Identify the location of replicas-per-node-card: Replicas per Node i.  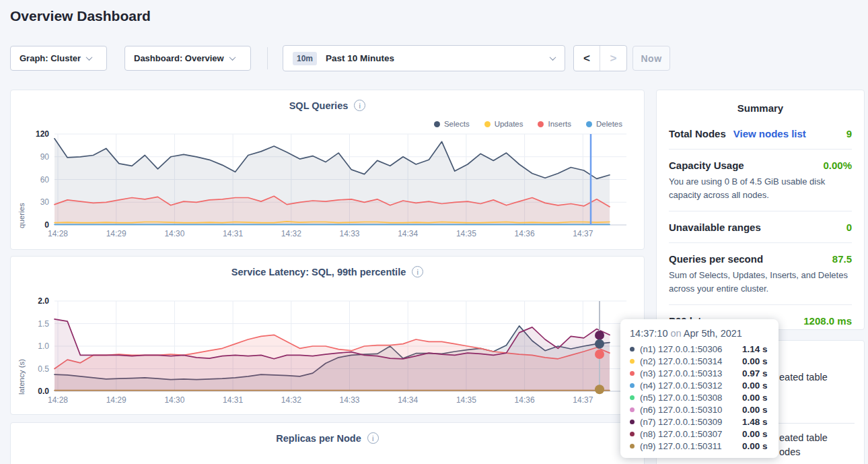
(327, 443).